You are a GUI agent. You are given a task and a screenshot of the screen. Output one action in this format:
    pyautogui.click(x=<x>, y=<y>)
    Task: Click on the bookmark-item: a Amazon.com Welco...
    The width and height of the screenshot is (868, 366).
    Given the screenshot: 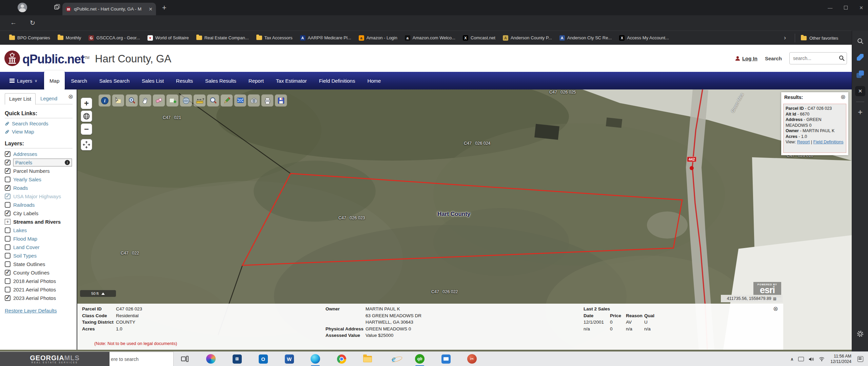 What is the action you would take?
    pyautogui.click(x=430, y=38)
    